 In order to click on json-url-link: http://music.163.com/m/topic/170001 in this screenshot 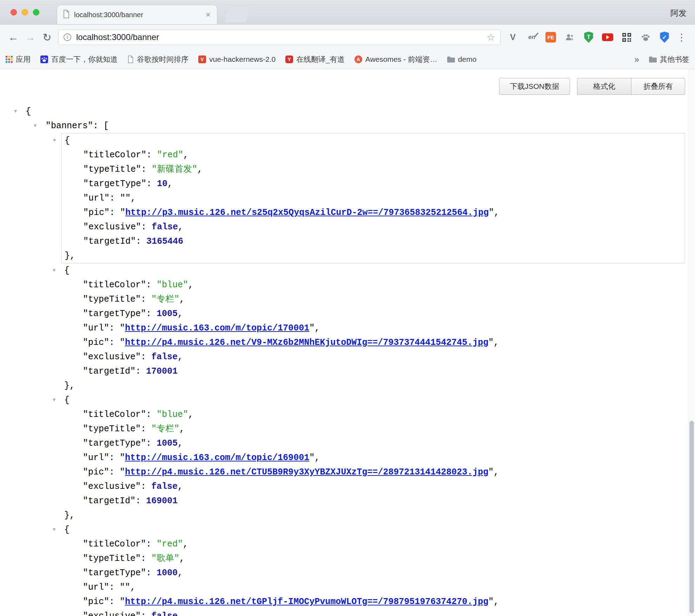, I will do `click(217, 328)`.